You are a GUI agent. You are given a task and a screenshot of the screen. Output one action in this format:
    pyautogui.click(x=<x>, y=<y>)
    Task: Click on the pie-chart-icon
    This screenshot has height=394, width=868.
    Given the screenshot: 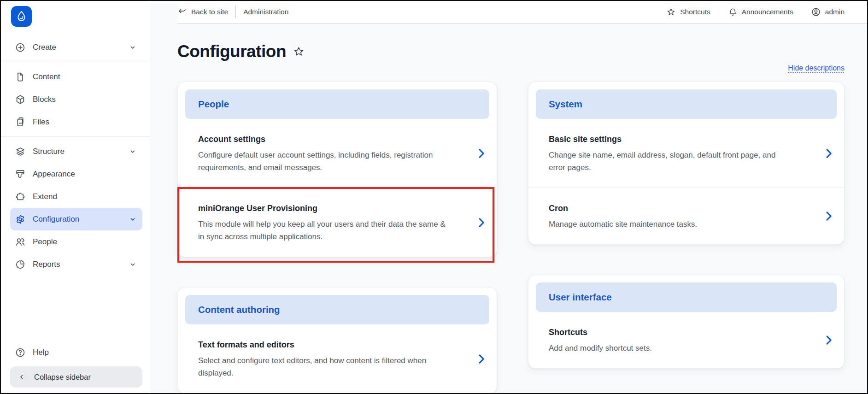 What is the action you would take?
    pyautogui.click(x=20, y=265)
    